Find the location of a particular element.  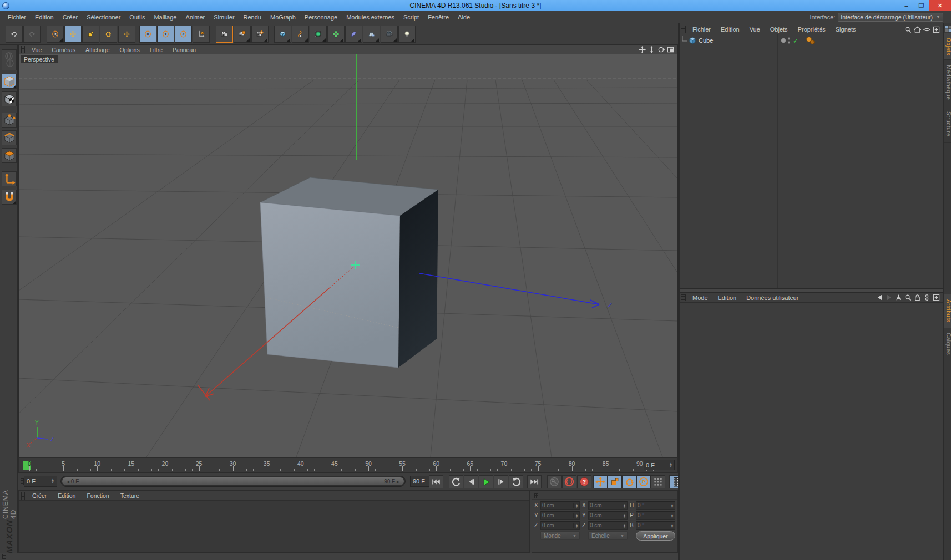

rot-b-input: 0 °▲▼ is located at coordinates (656, 526).